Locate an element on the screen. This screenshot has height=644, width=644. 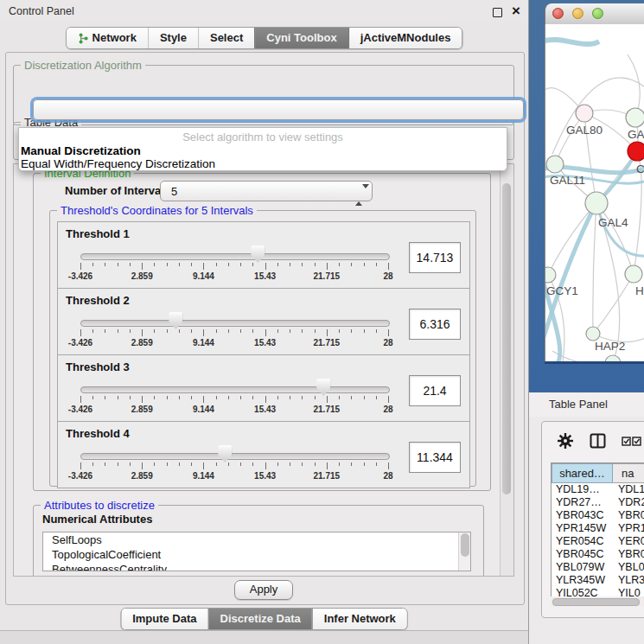
cell-name: YDL1 is located at coordinates (628, 489).